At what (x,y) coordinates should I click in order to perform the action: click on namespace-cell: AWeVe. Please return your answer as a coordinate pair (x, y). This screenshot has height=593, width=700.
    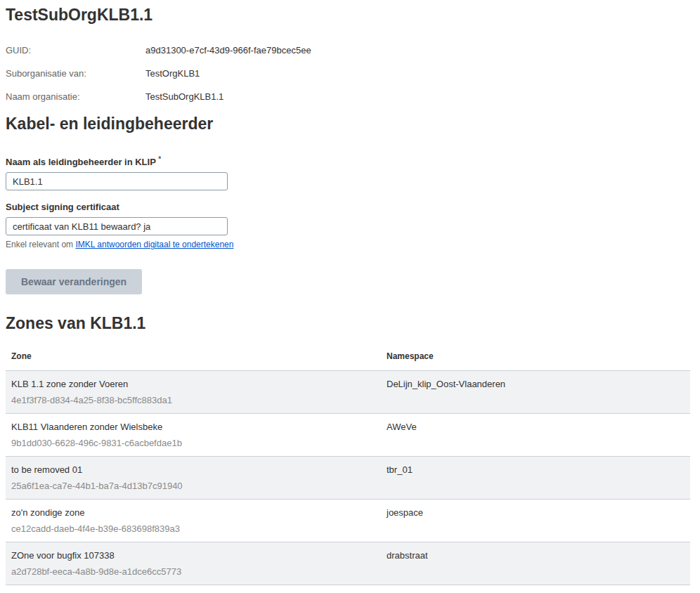
    Looking at the image, I should click on (538, 436).